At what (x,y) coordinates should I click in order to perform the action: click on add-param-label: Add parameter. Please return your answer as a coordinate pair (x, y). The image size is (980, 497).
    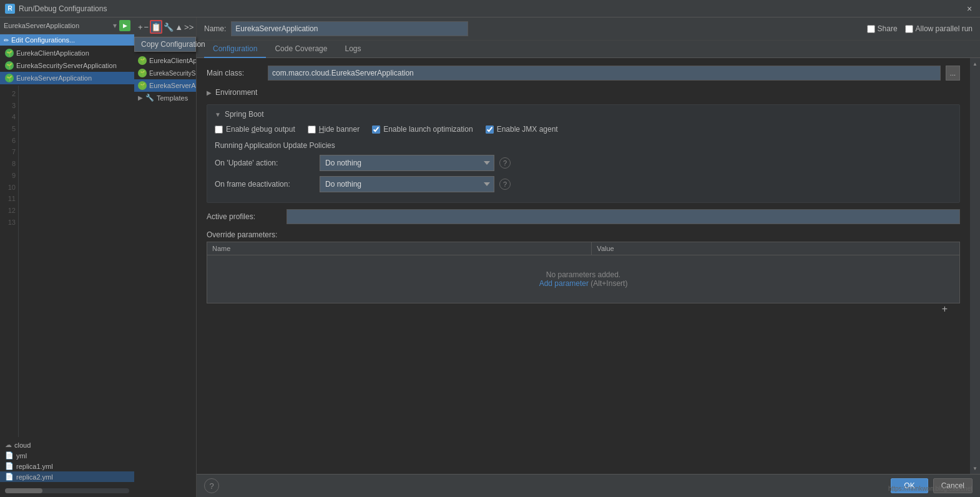
    Looking at the image, I should click on (564, 283).